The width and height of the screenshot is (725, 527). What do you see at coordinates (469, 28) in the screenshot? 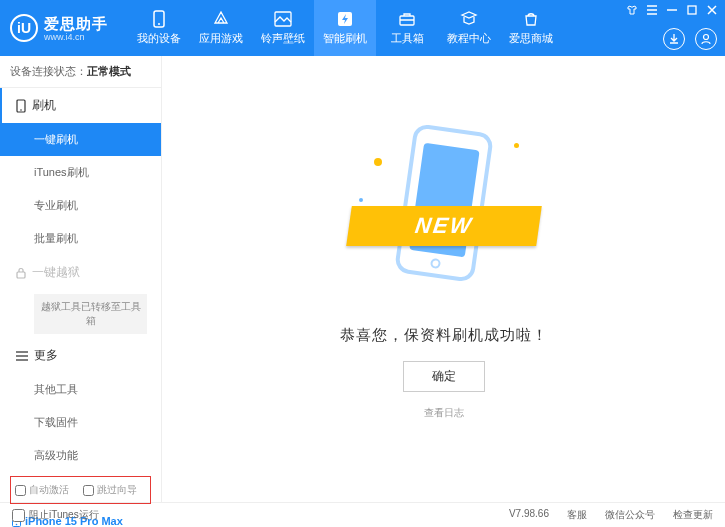
I see `nav-tutorials: 教程中心` at bounding box center [469, 28].